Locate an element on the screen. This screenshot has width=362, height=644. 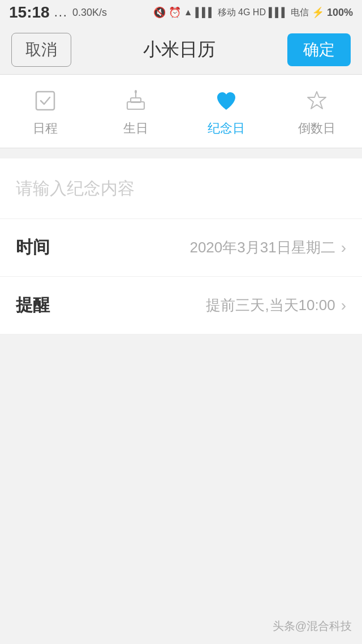
charging-icon: ⚡ is located at coordinates (318, 12).